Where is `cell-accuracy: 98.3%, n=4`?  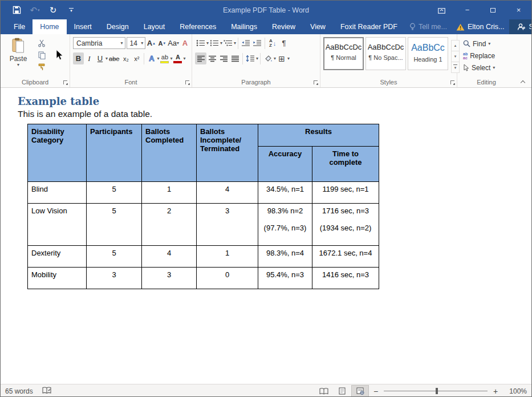 cell-accuracy: 98.3%, n=4 is located at coordinates (285, 257).